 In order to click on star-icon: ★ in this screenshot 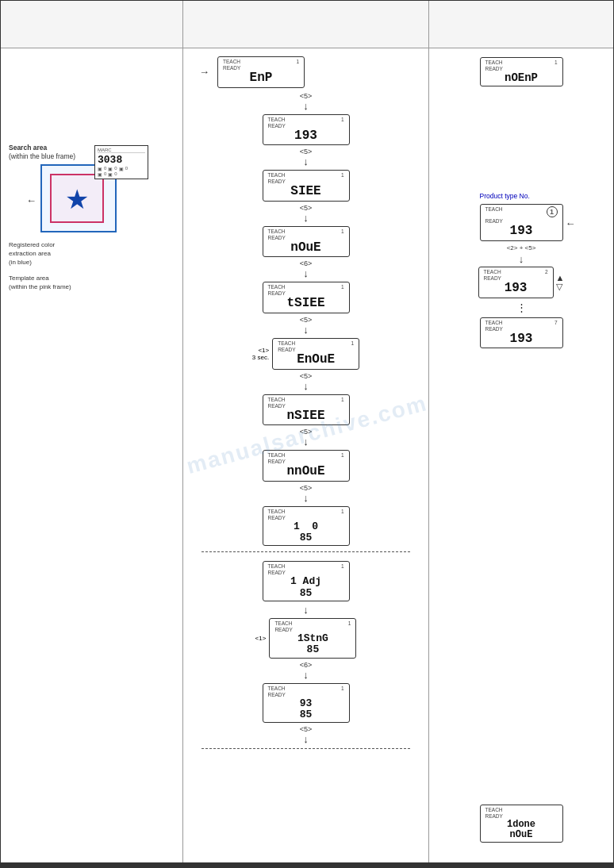, I will do `click(77, 199)`.